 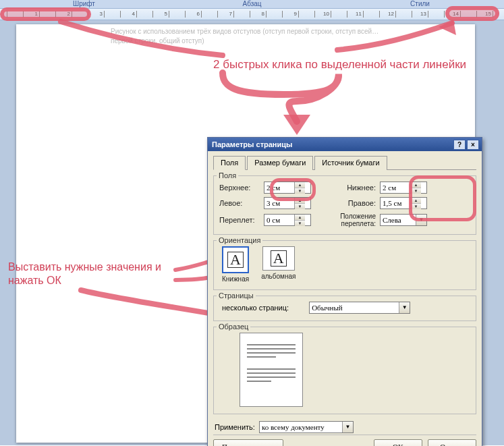 I want to click on tab-paper: Размер бумаги, so click(x=280, y=163).